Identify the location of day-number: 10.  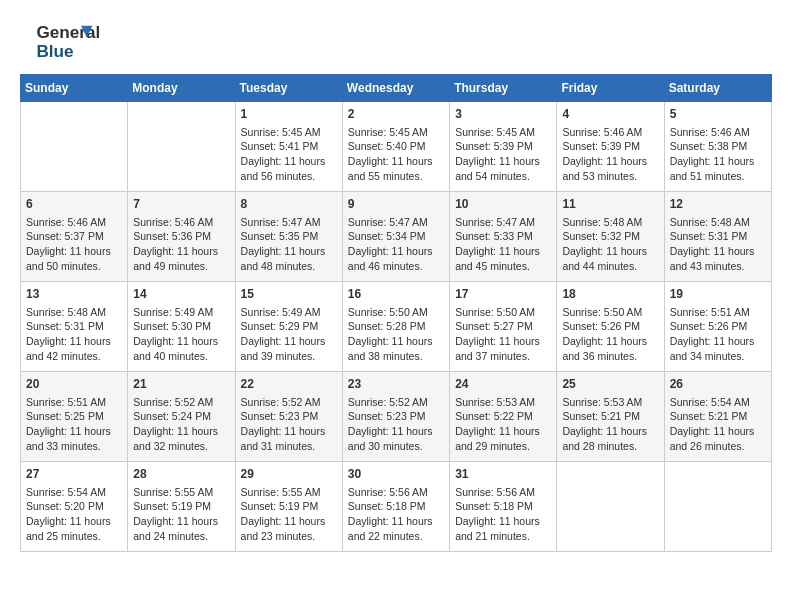
(503, 204).